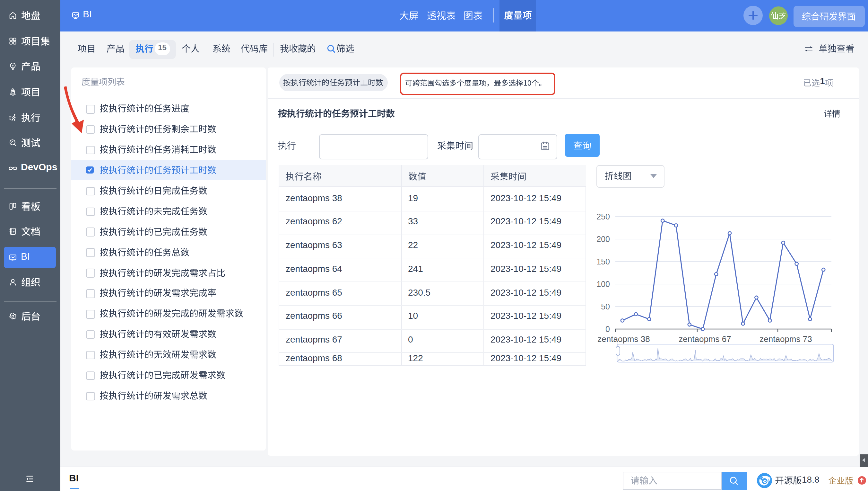 This screenshot has height=491, width=868. Describe the element at coordinates (623, 339) in the screenshot. I see `svg-text: zentaopms 38` at that location.